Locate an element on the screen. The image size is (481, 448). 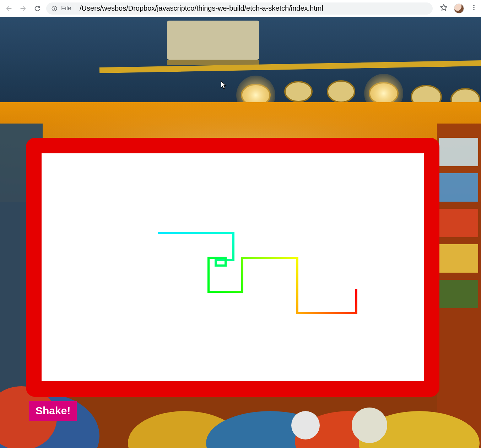
info-icon is located at coordinates (54, 9).